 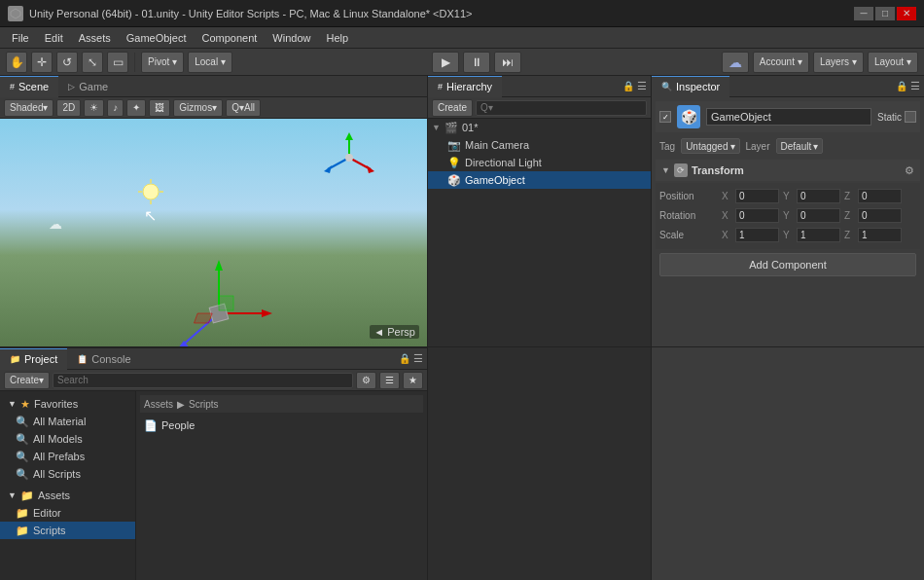 I want to click on star-button: ★, so click(x=412, y=381).